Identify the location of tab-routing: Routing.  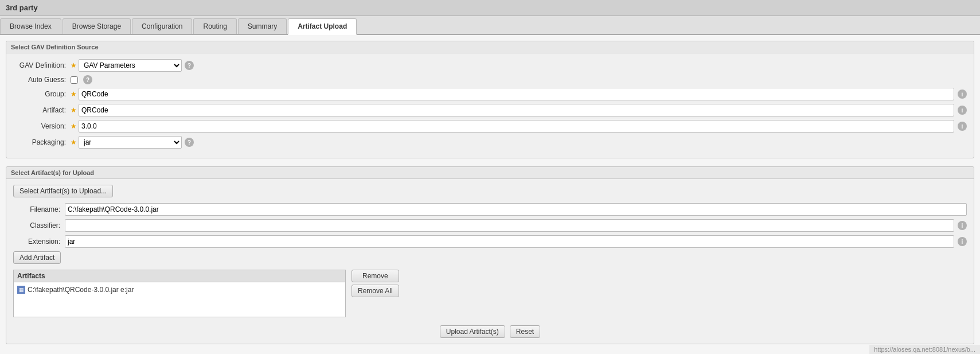
(214, 26).